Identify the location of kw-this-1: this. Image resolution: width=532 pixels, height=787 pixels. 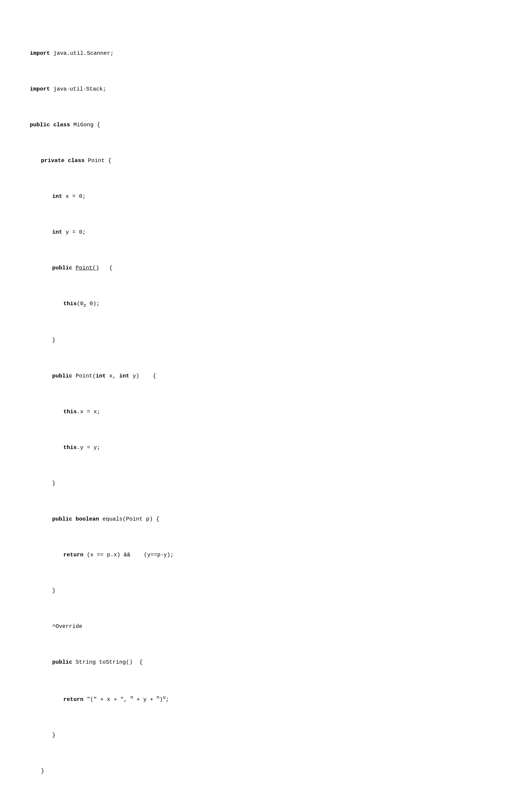
(70, 304).